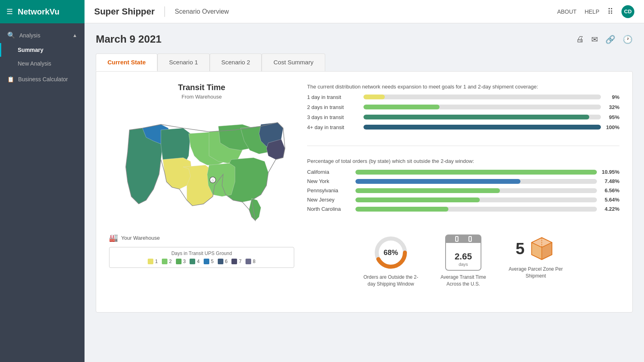  What do you see at coordinates (628, 12) in the screenshot?
I see `user-avatar: CD` at bounding box center [628, 12].